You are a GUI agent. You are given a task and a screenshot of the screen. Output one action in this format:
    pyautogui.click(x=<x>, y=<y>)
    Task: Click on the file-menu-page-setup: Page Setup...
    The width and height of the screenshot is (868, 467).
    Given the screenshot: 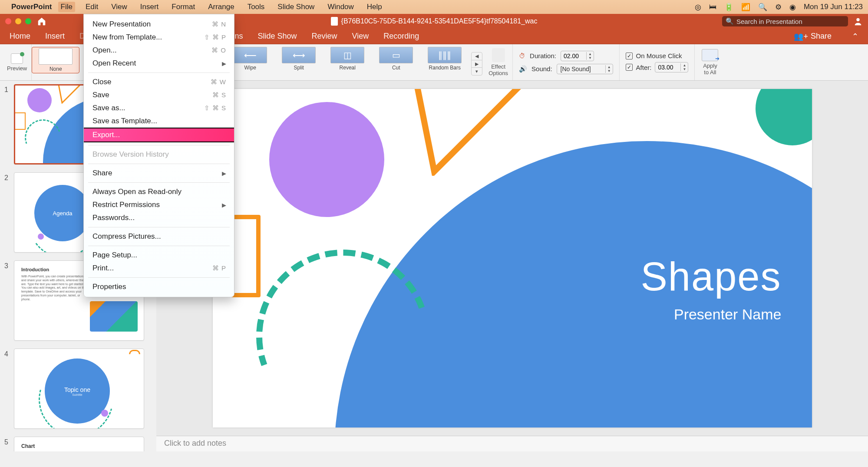 What is the action you would take?
    pyautogui.click(x=159, y=255)
    